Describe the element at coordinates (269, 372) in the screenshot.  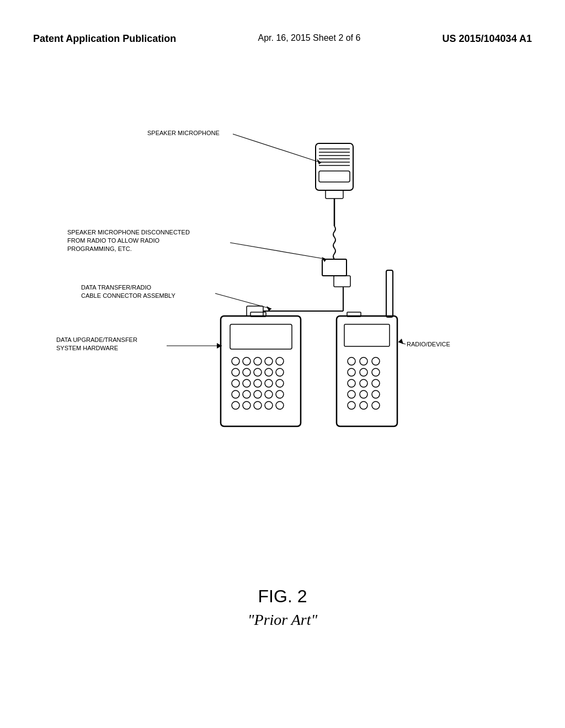
I see `hw-key-r2c4` at that location.